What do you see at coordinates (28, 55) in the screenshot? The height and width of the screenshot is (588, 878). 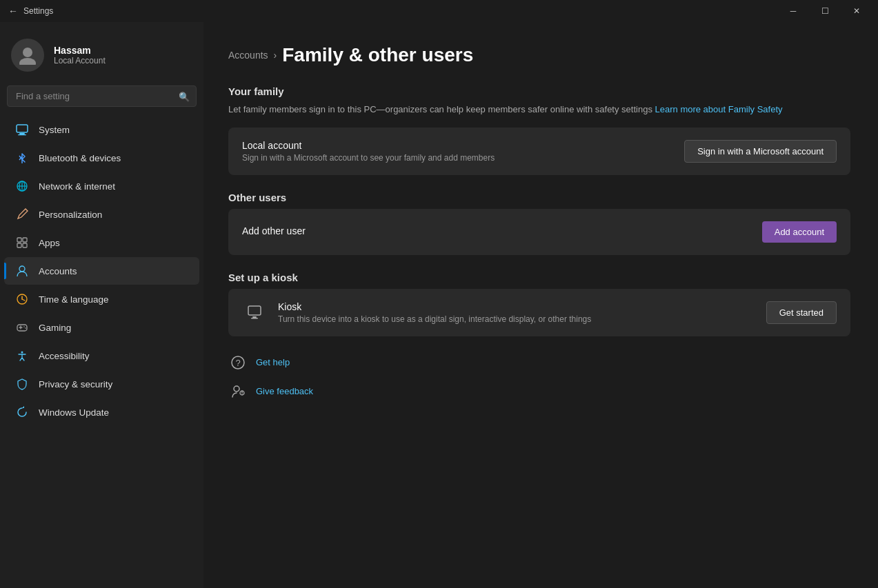 I see `avatar` at bounding box center [28, 55].